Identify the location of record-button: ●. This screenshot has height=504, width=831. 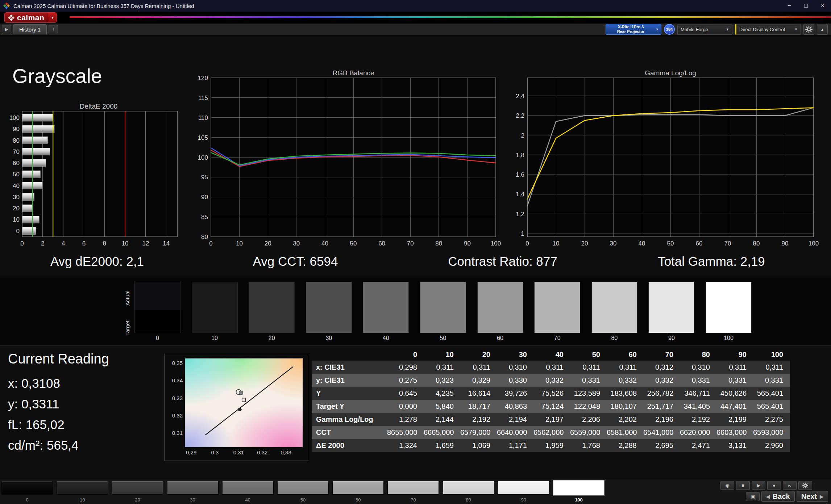
(774, 485).